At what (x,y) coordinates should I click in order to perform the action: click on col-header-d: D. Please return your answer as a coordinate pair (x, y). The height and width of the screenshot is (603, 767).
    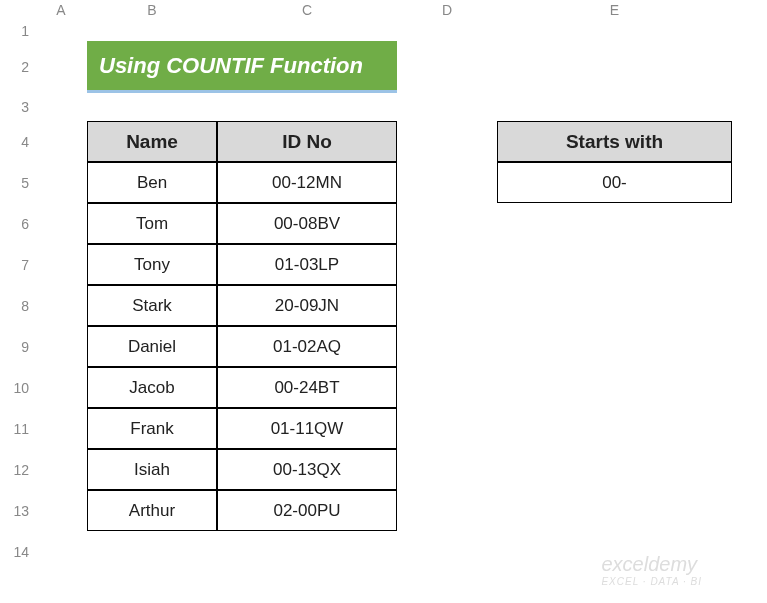
    Looking at the image, I should click on (447, 10).